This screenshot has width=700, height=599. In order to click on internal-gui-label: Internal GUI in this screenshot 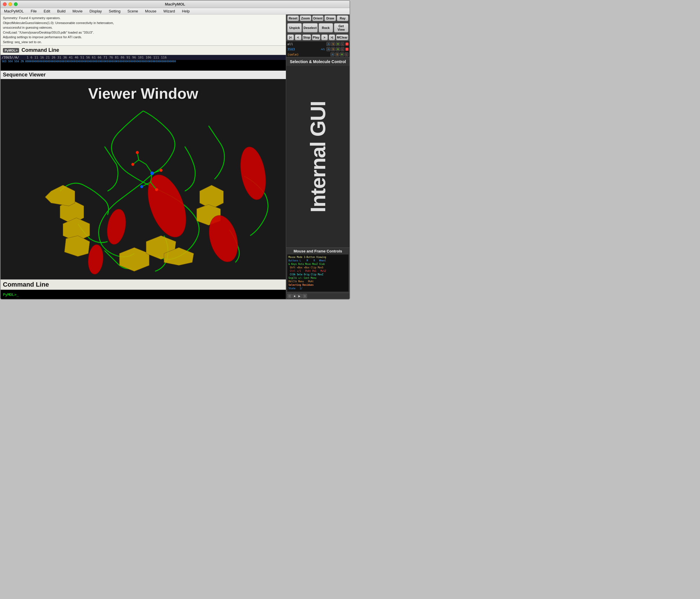, I will do `click(318, 157)`.